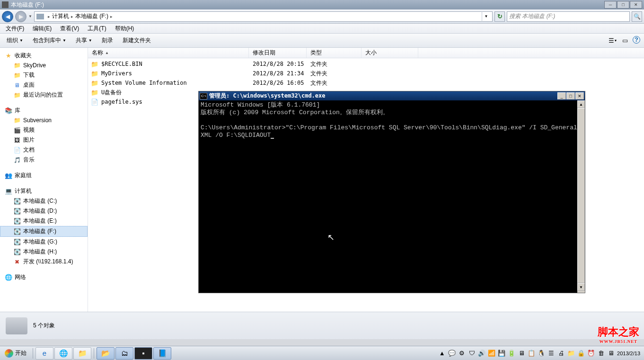 The image size is (644, 360). What do you see at coordinates (637, 17) in the screenshot?
I see `search-button: 🔍` at bounding box center [637, 17].